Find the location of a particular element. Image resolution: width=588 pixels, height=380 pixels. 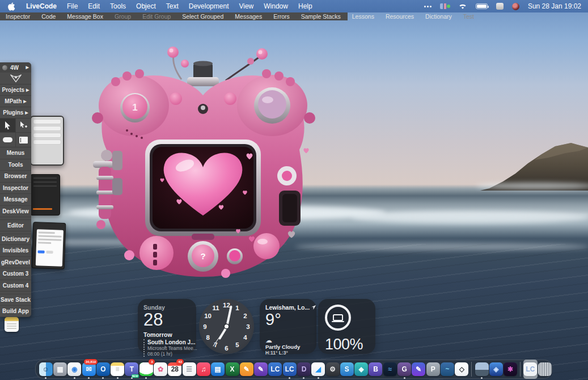

menu-item-view: View is located at coordinates (246, 6).